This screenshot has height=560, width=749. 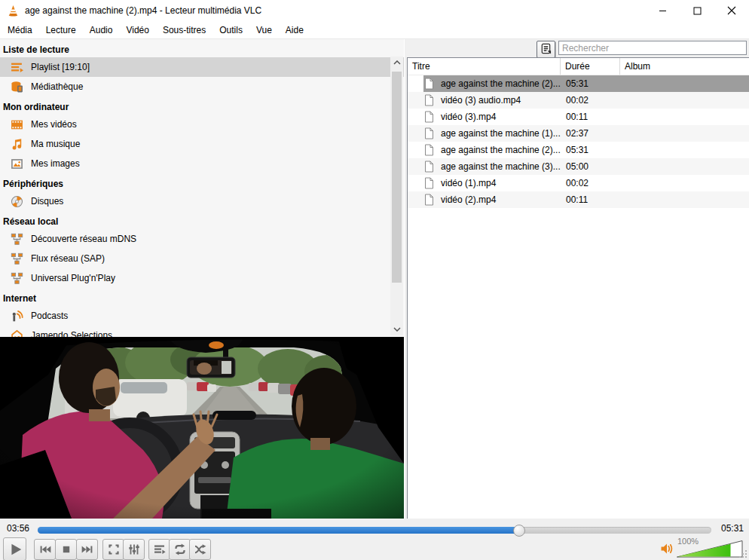 I want to click on sidebar-item-label: Flux réseau (SAP), so click(x=68, y=259).